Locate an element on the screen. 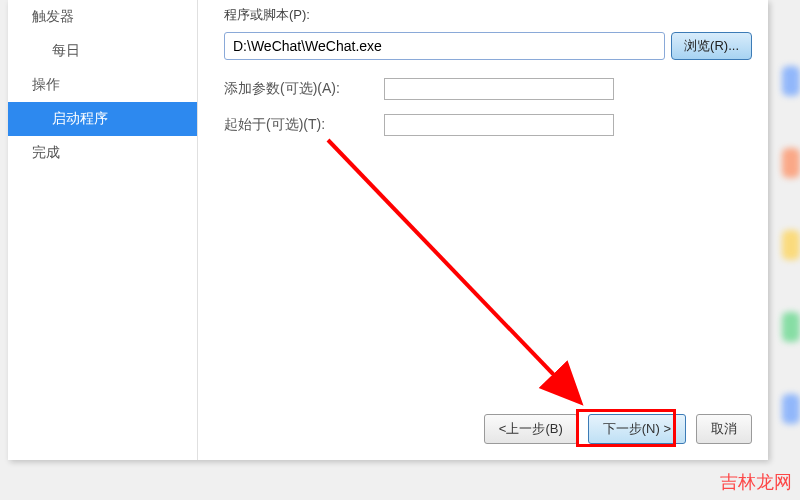  program-path-input is located at coordinates (444, 46).